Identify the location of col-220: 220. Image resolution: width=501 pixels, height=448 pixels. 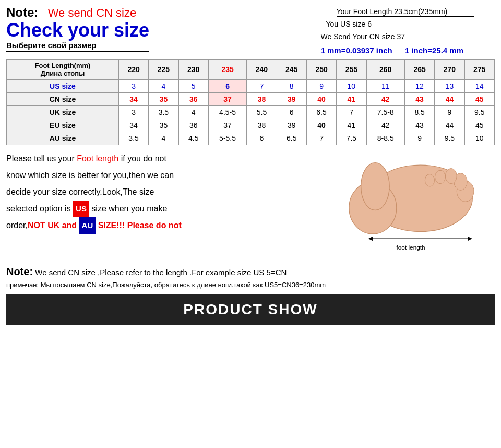
(134, 70).